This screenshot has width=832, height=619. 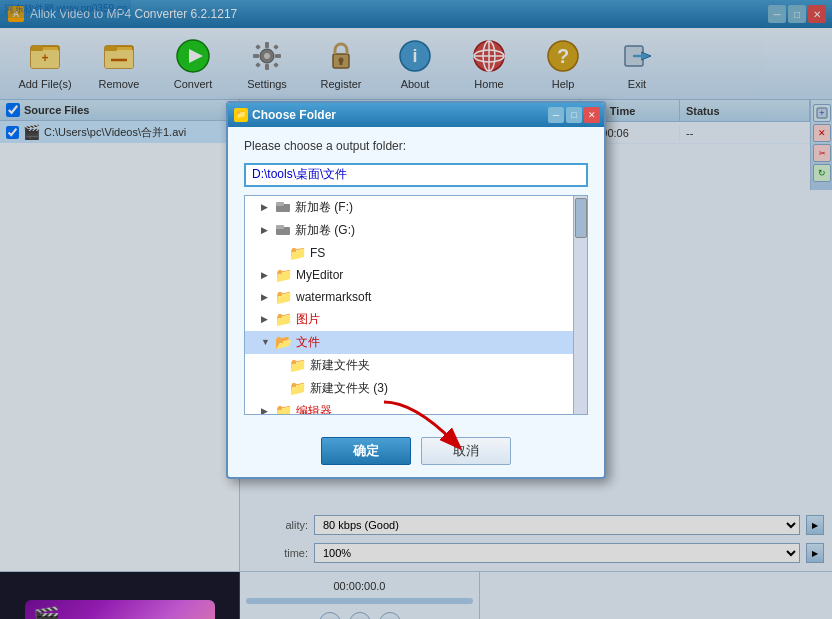 What do you see at coordinates (416, 146) in the screenshot?
I see `dialog-prompt: Please choose a output folder:` at bounding box center [416, 146].